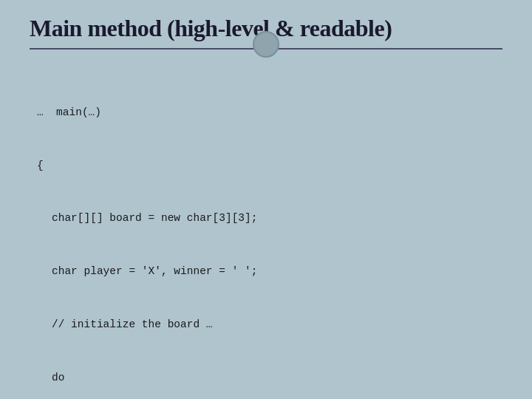  Describe the element at coordinates (266, 44) in the screenshot. I see `circle-decoration` at that location.